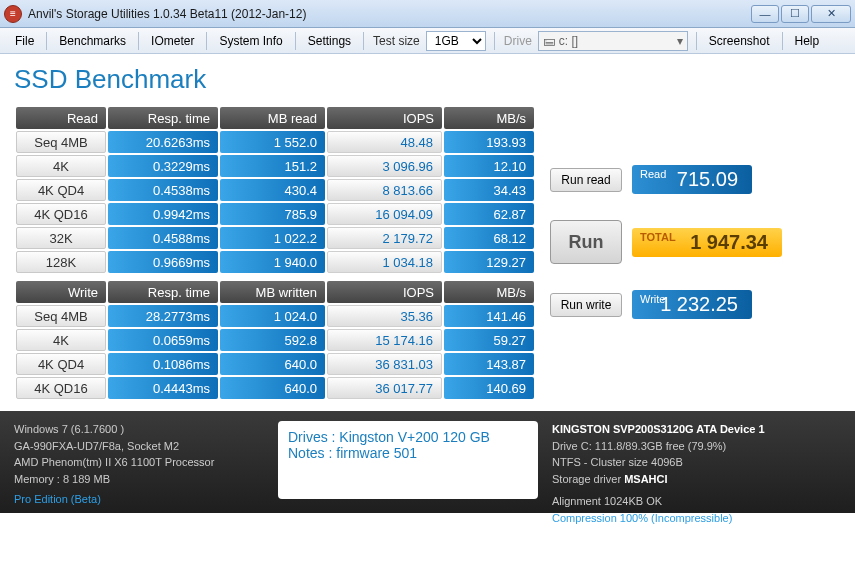  Describe the element at coordinates (692, 304) in the screenshot. I see `write-score: Write 1 232.25` at that location.